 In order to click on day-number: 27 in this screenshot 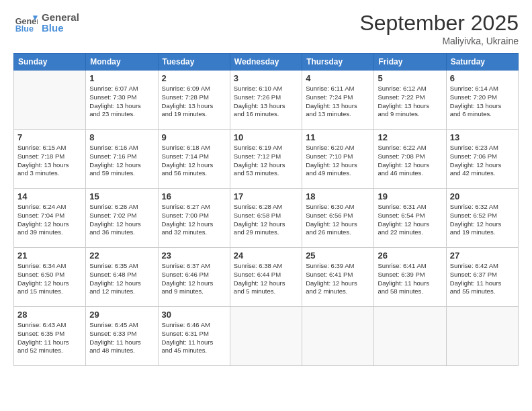, I will do `click(482, 255)`.